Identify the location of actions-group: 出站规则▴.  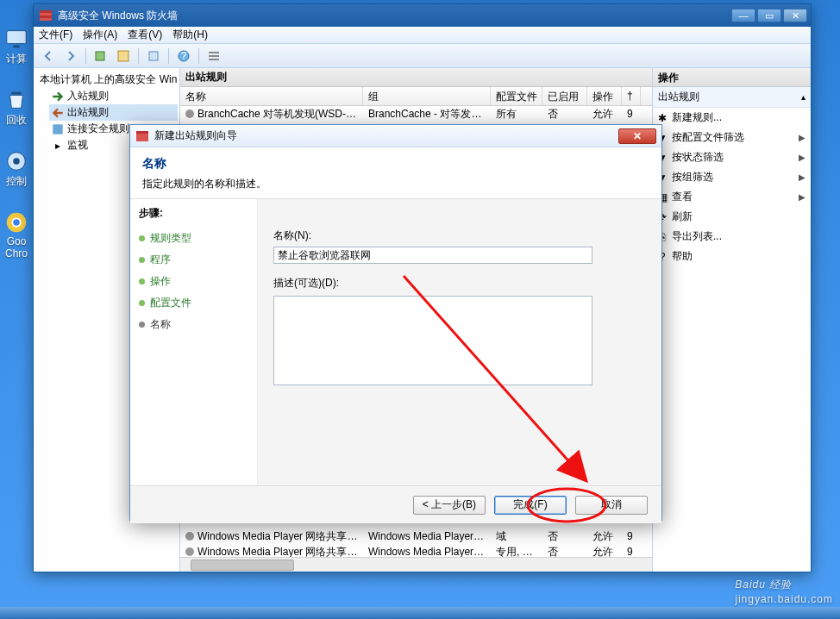
(731, 97).